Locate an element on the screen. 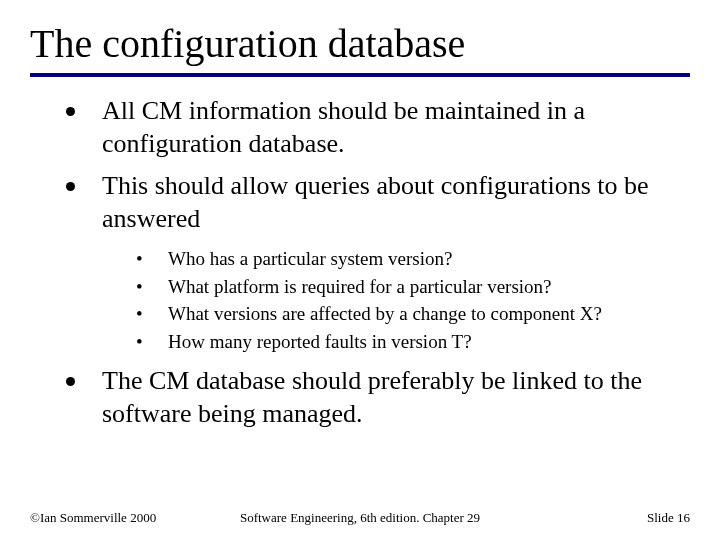  sub-bullet-item: How many reported faults in version T? is located at coordinates (409, 342).